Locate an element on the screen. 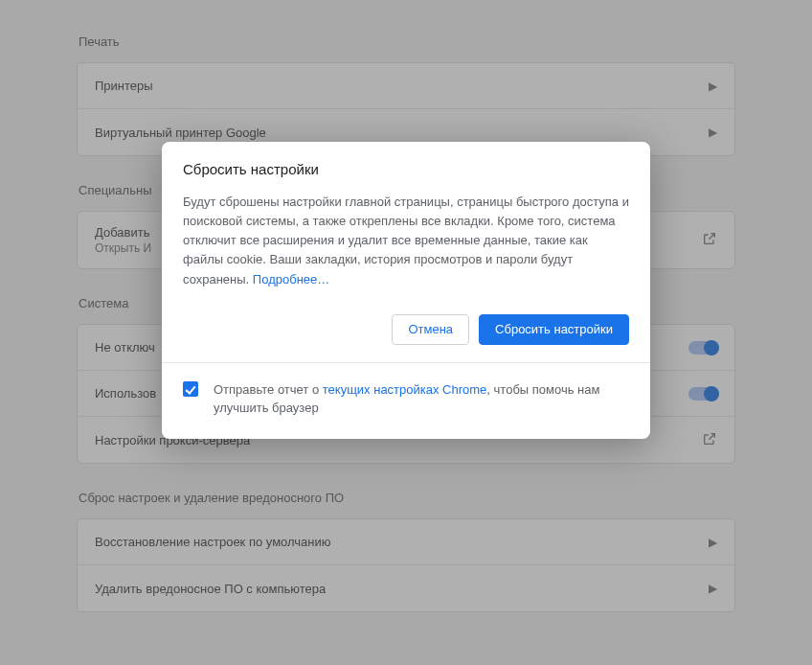 This screenshot has height=665, width=812. dialog-description: Будут сброшены настройки главной страниц… is located at coordinates (406, 241).